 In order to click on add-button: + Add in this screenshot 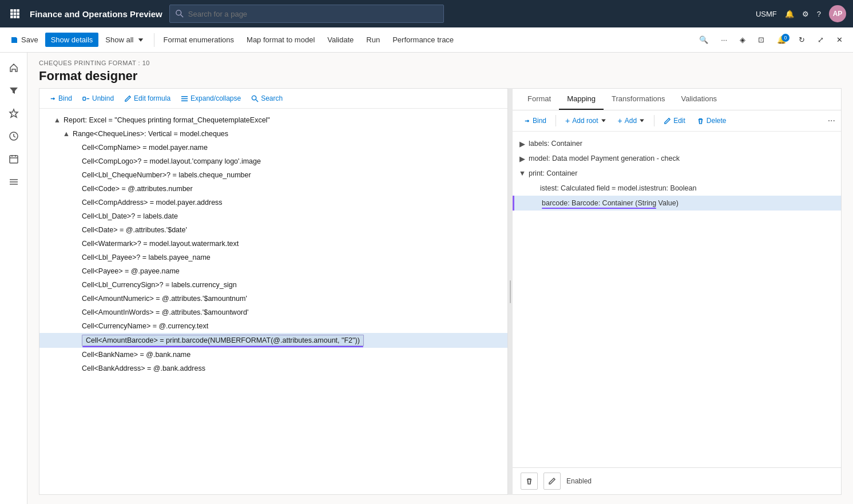, I will do `click(632, 121)`.